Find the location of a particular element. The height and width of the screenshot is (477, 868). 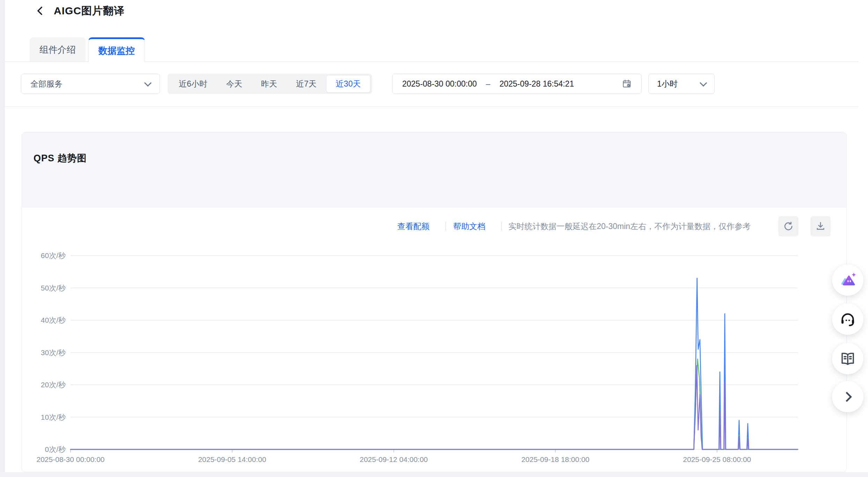

tab-bar: 组件介绍 数据监控 is located at coordinates (87, 50).